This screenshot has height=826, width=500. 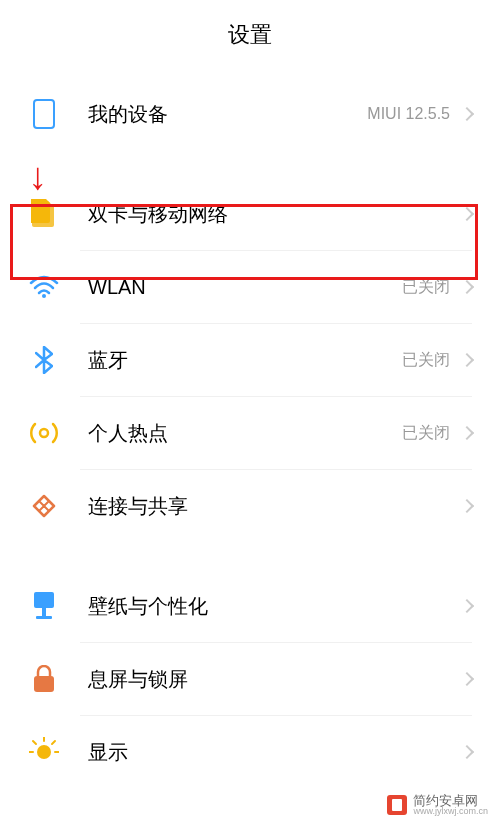 What do you see at coordinates (275, 506) in the screenshot?
I see `item-label: 连接与共享` at bounding box center [275, 506].